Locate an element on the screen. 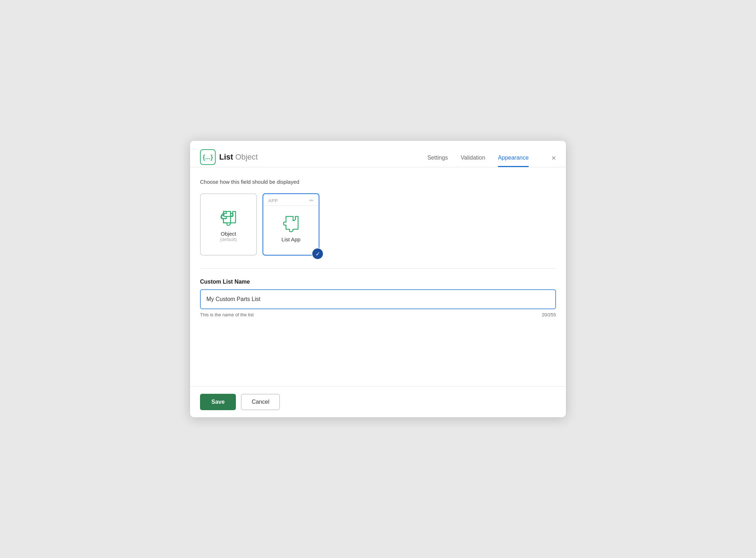  edit-icon: ✏ is located at coordinates (312, 200).